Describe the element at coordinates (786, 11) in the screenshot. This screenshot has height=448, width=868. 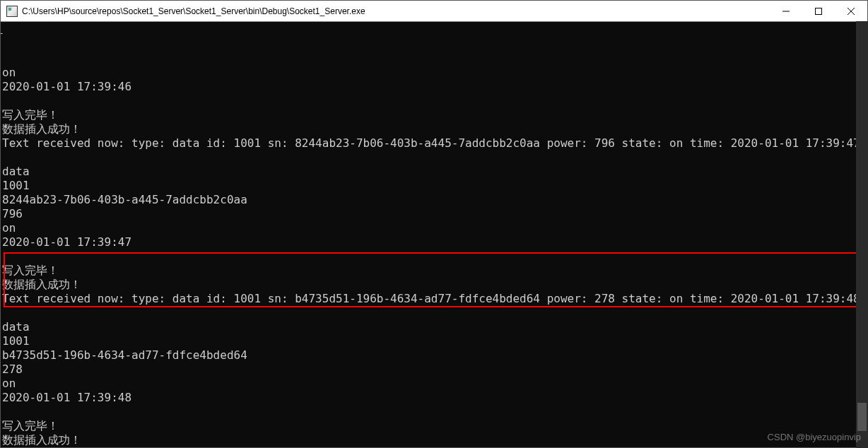
I see `minimize-icon` at that location.